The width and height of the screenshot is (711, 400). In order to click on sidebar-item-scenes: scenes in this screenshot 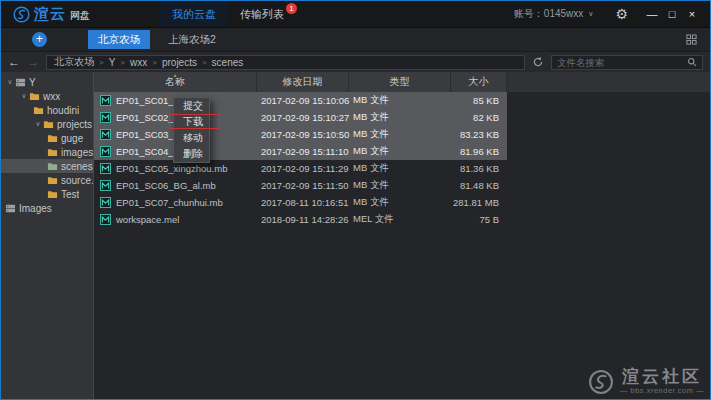, I will do `click(47, 166)`.